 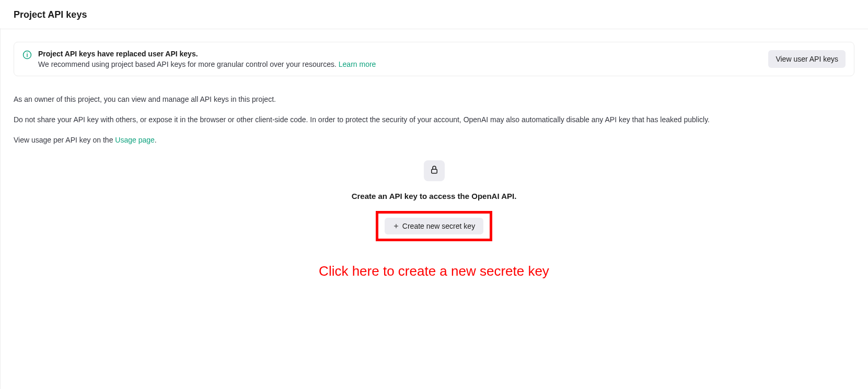 I want to click on view-user-api-keys-button: View user API keys, so click(x=807, y=59).